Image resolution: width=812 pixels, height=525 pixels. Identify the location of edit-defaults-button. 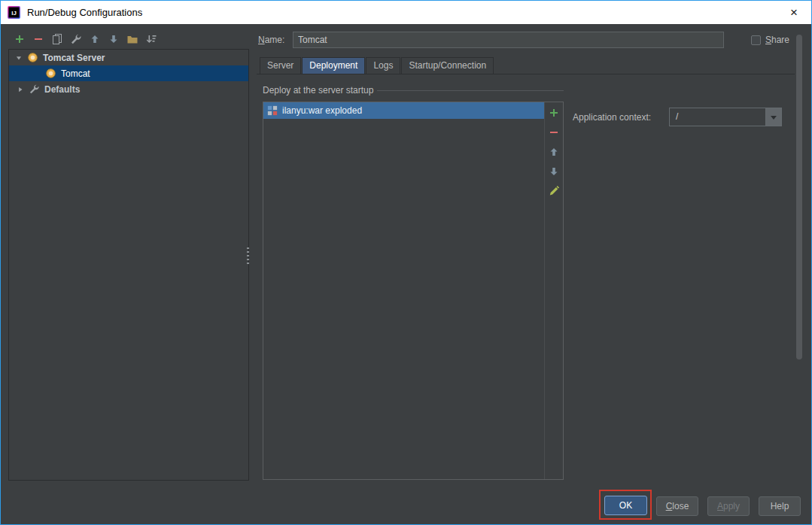
(76, 39).